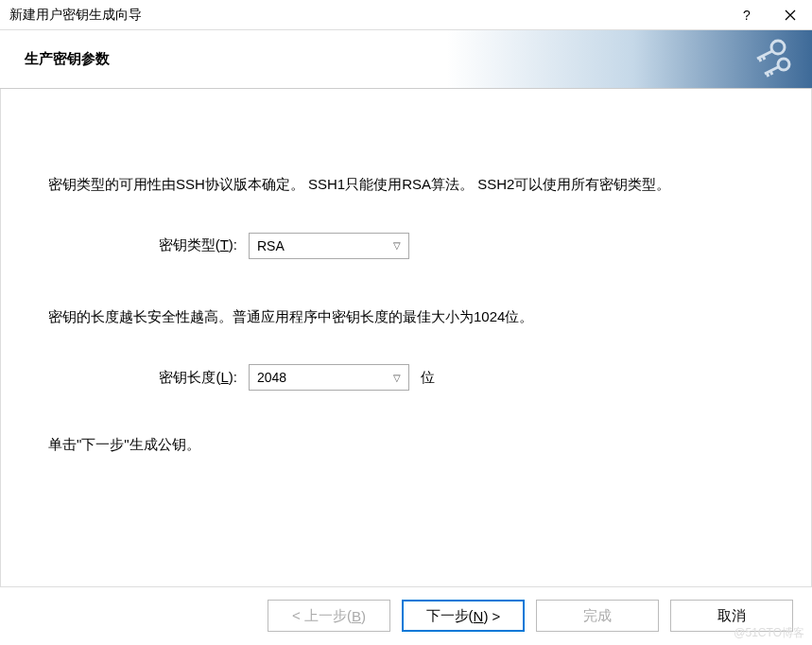 Image resolution: width=812 pixels, height=645 pixels. Describe the element at coordinates (769, 634) in the screenshot. I see `watermark: @51CTO博客` at that location.